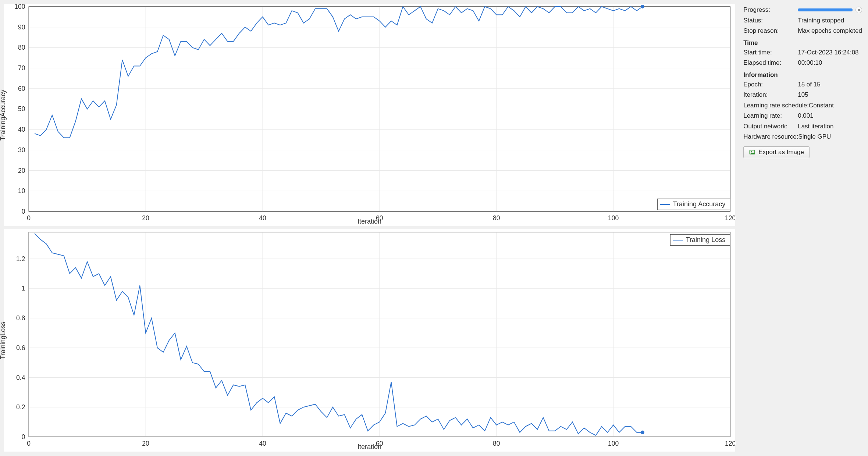 This screenshot has width=868, height=456. What do you see at coordinates (771, 137) in the screenshot?
I see `hw-label: Hardware resource:` at bounding box center [771, 137].